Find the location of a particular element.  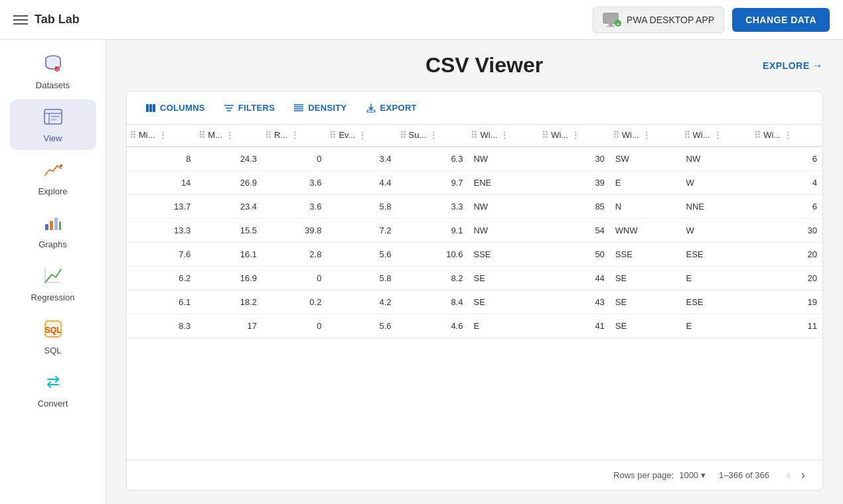

column-header-col2: ⠿ R... ⋮ is located at coordinates (295, 135).